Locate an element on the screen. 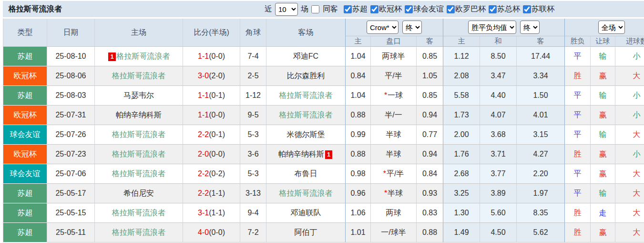  fulltime-score: 4-0 is located at coordinates (203, 232).